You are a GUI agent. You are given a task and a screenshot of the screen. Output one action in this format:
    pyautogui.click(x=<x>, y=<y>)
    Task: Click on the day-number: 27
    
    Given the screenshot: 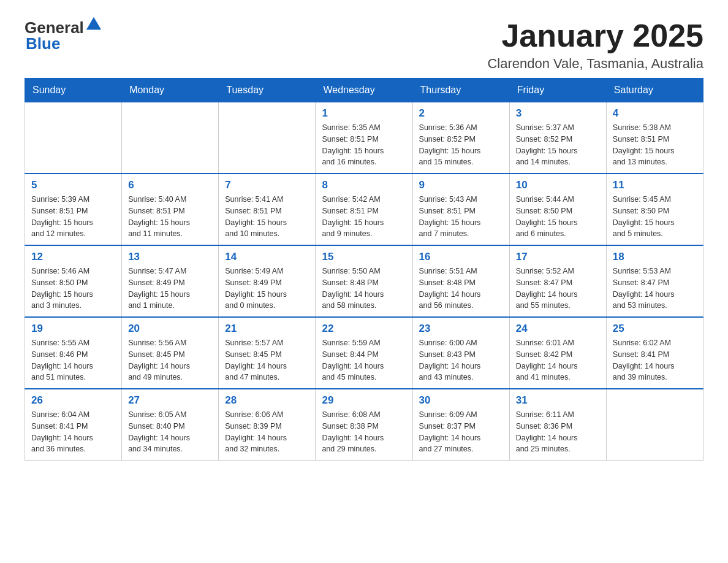 What is the action you would take?
    pyautogui.click(x=170, y=400)
    